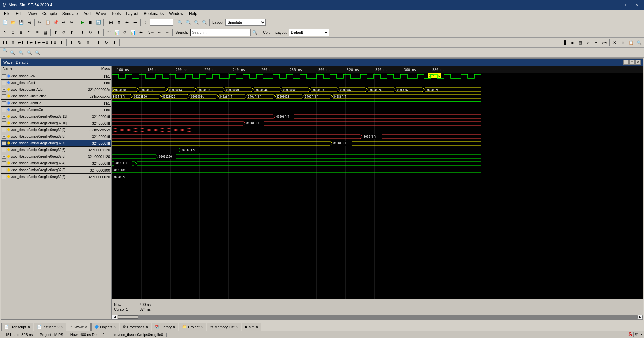  Describe the element at coordinates (636, 335) in the screenshot. I see `lang-toggle: 英` at that location.